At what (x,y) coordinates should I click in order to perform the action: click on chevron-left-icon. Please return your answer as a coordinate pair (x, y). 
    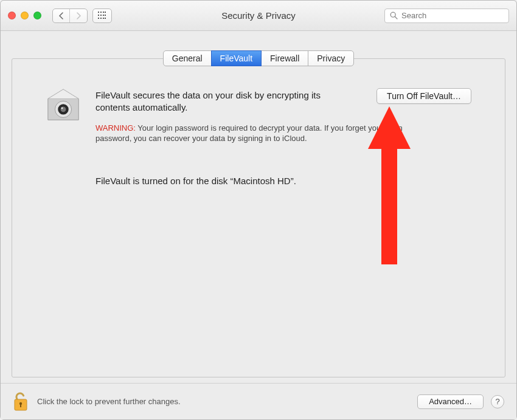
    Looking at the image, I should click on (61, 16).